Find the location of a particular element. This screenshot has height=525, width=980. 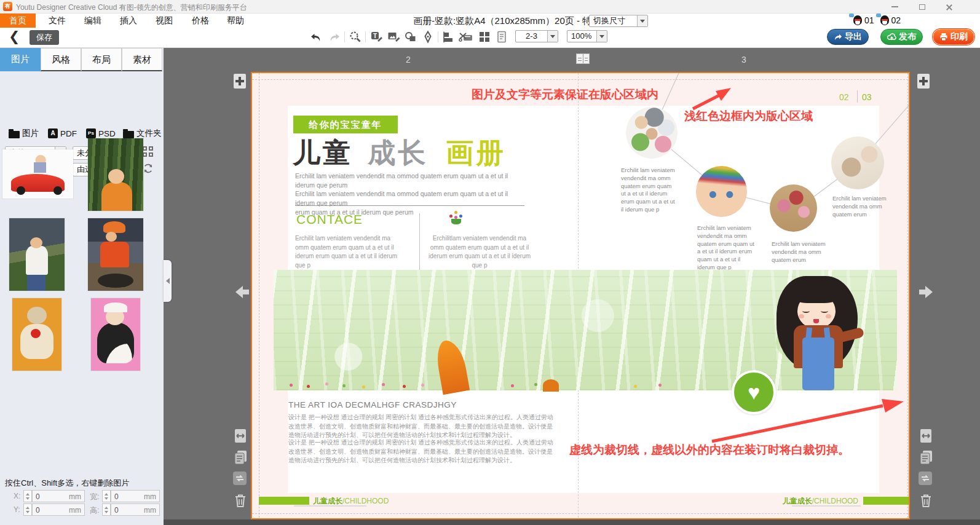

edit-text-button: T is located at coordinates (376, 37).